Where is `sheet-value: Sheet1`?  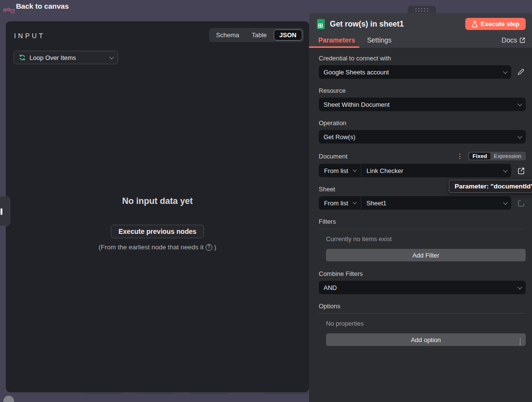
sheet-value: Sheet1 is located at coordinates (432, 203).